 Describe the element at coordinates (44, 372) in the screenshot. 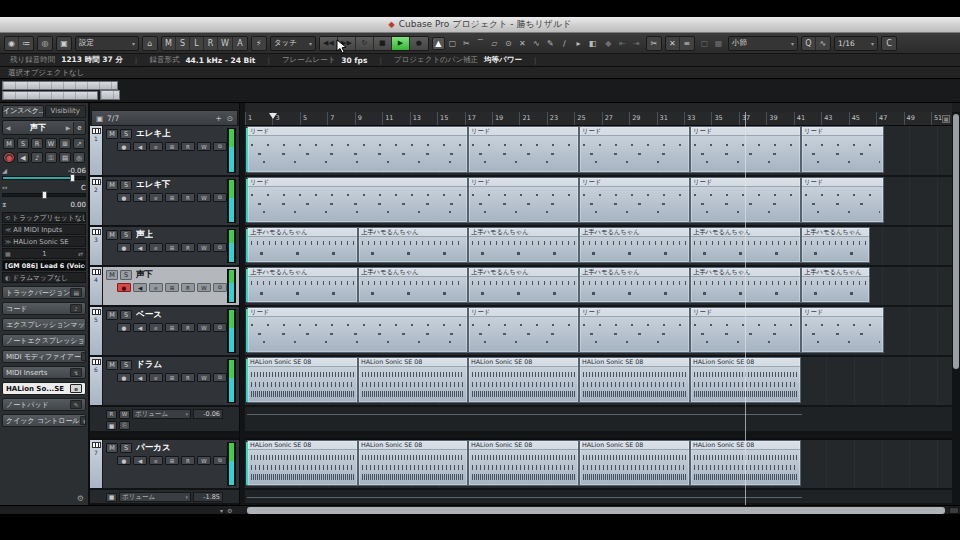

I see `section-midi-inserts: MIDI Inserts↯` at that location.